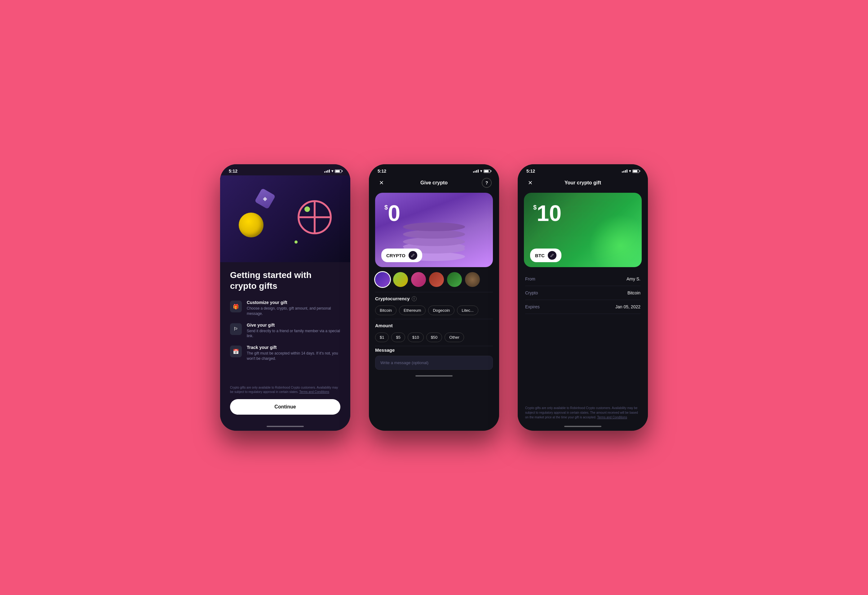  Describe the element at coordinates (392, 299) in the screenshot. I see `cryptocurrency-label: Cryptocurrency` at that location.